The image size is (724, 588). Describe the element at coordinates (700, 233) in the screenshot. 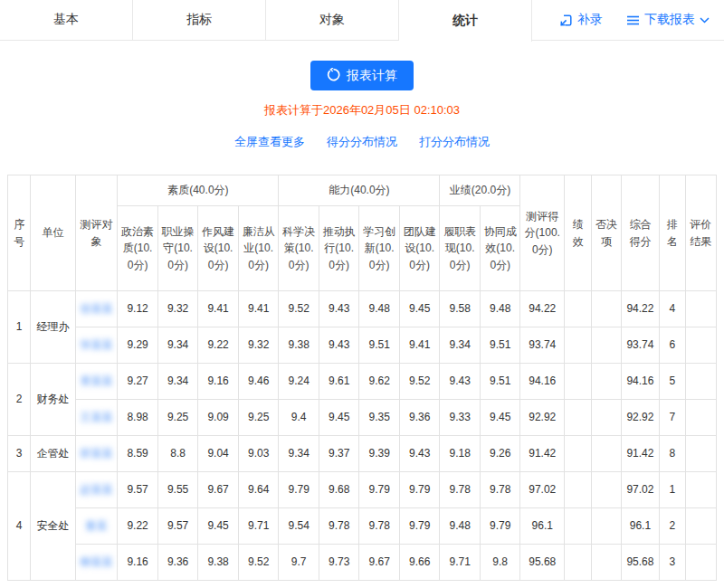

I see `col-tail-6: 评价结果` at that location.